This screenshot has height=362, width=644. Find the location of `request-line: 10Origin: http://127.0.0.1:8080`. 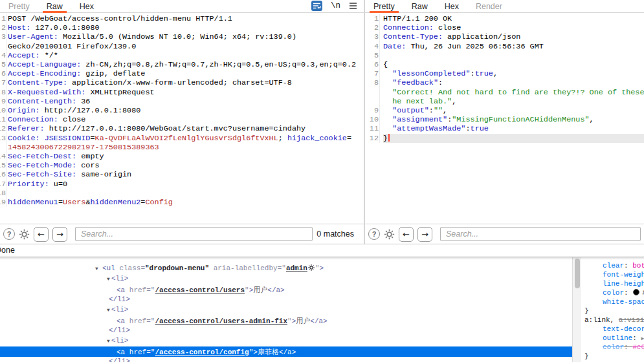

request-line: 10Origin: http://127.0.0.1:8080 is located at coordinates (182, 111).